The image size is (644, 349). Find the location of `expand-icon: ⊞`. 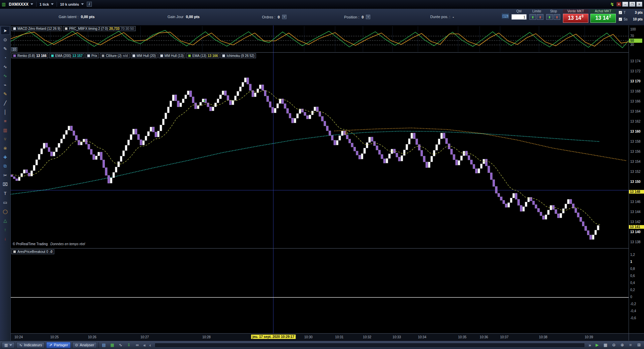

expand-icon: ⊞ is located at coordinates (639, 345).